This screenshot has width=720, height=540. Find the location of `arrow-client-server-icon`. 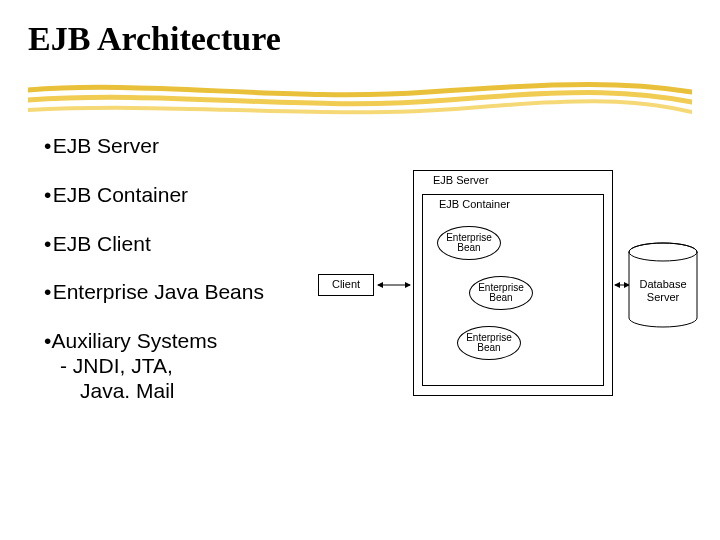

arrow-client-server-icon is located at coordinates (394, 285).